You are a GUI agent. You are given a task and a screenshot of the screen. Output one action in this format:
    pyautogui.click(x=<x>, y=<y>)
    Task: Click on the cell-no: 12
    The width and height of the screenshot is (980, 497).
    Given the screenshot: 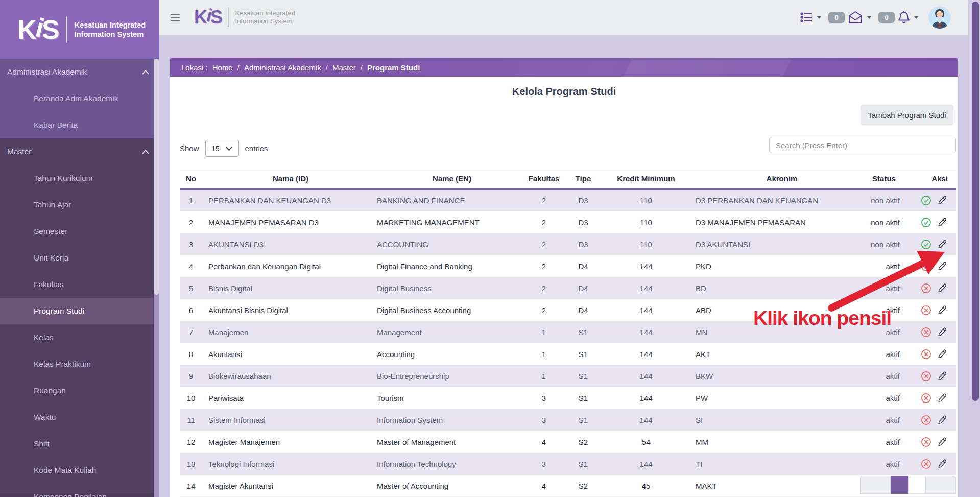 What is the action you would take?
    pyautogui.click(x=191, y=442)
    